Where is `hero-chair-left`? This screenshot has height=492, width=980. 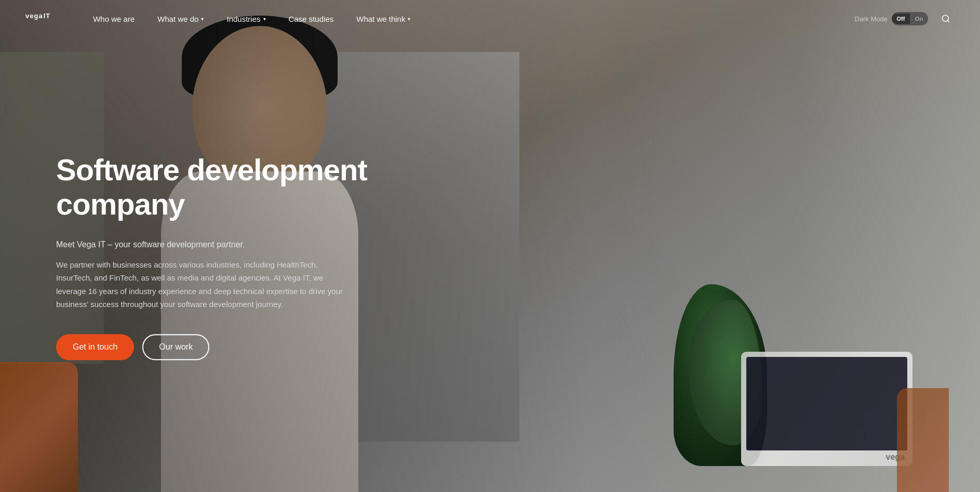 hero-chair-left is located at coordinates (39, 427).